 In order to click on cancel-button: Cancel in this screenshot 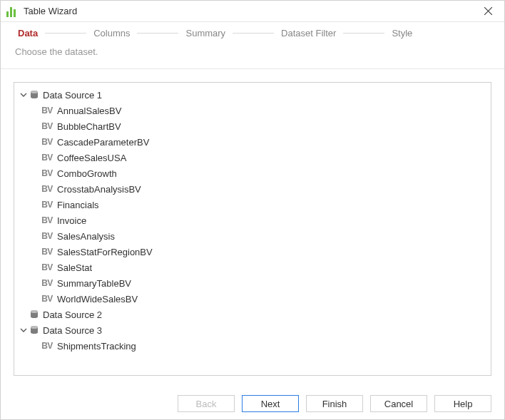, I will do `click(399, 404)`.